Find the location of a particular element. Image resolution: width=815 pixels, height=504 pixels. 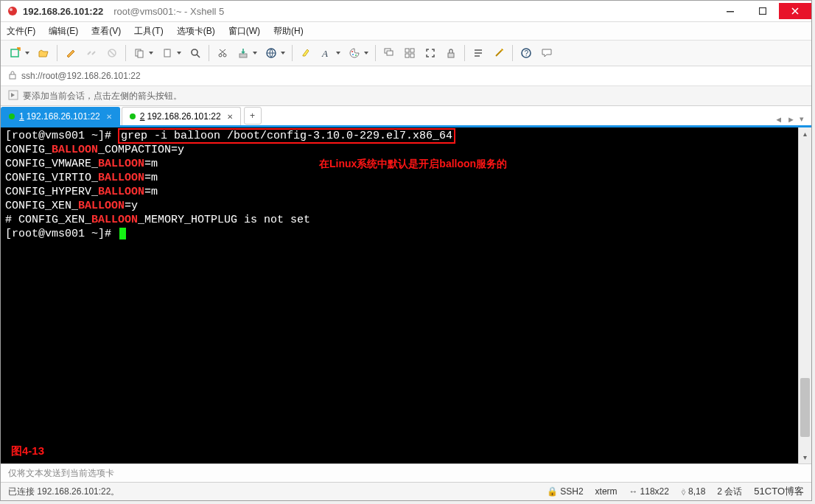

reconnect-button is located at coordinates (91, 53).